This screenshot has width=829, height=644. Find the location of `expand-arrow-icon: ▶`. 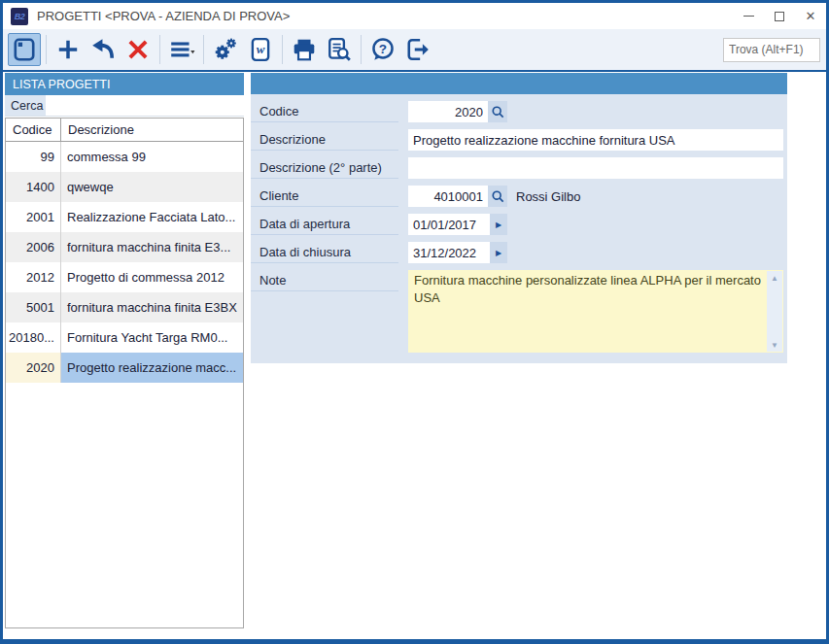

expand-arrow-icon: ▶ is located at coordinates (499, 253).